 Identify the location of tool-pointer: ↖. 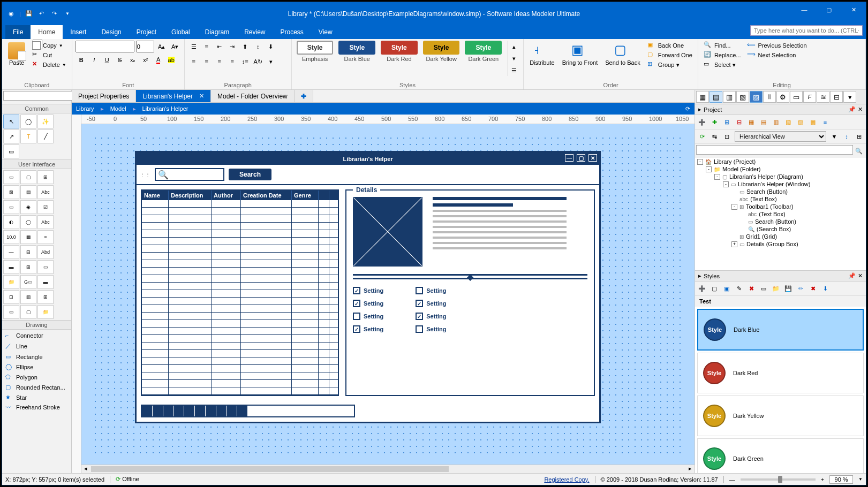
(11, 121).